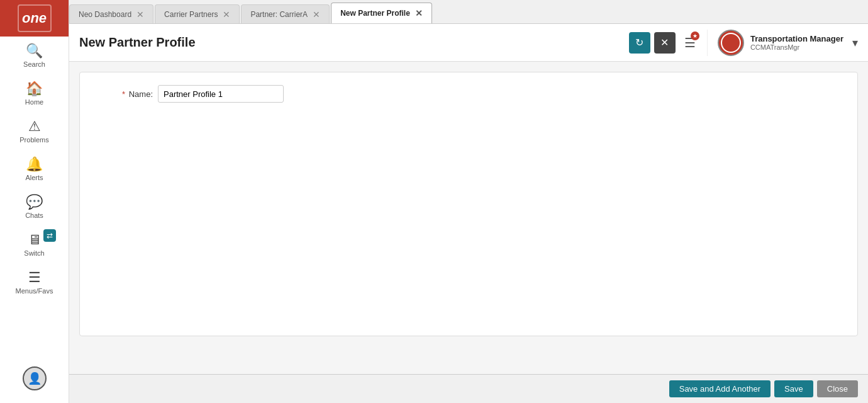 The width and height of the screenshot is (868, 403). Describe the element at coordinates (34, 282) in the screenshot. I see `sidebar-item-menus: ☰ Menus/Favs` at that location.